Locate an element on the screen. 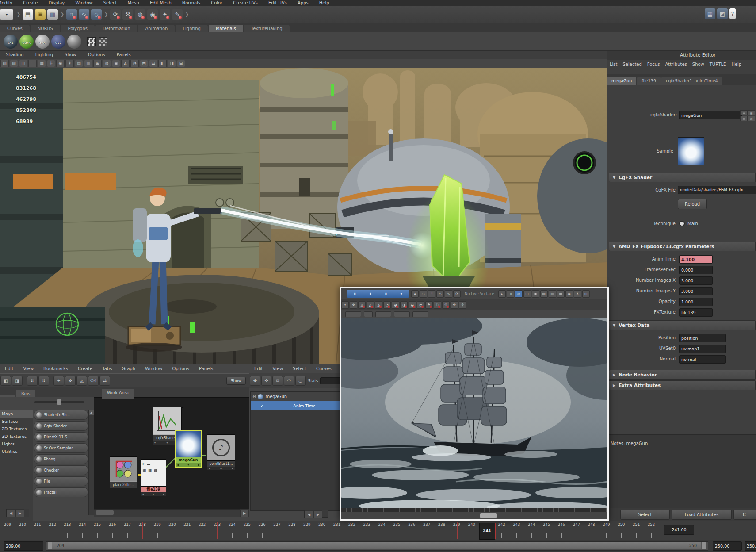  category-maya: Maya is located at coordinates (16, 414).